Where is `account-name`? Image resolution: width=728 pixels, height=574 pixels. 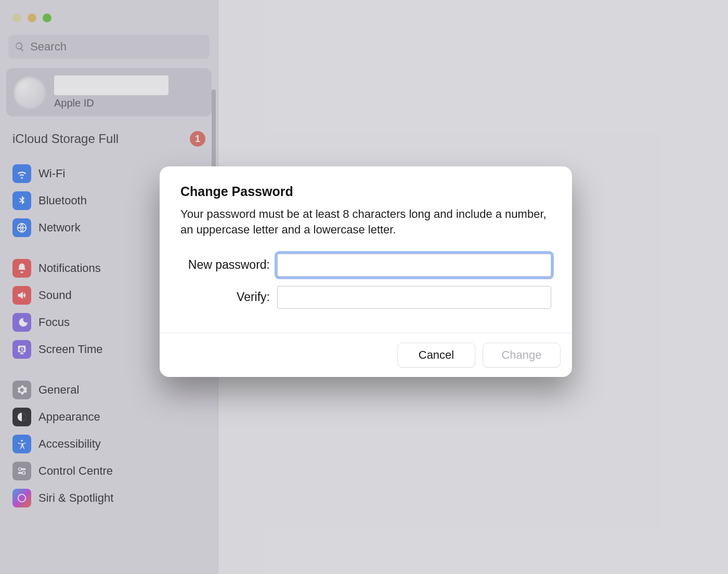
account-name is located at coordinates (111, 85).